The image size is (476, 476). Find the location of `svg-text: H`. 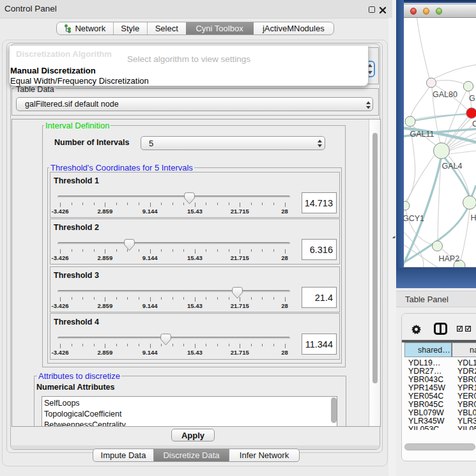

svg-text: H is located at coordinates (473, 218).